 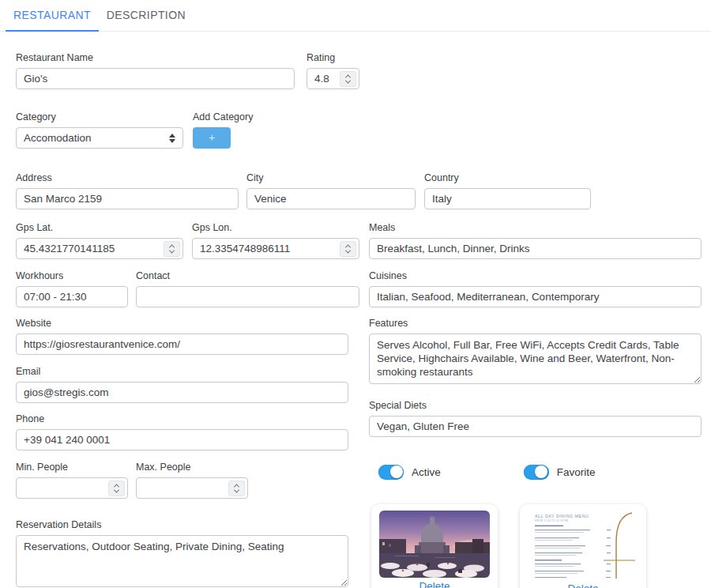 What do you see at coordinates (182, 525) in the screenshot?
I see `reservation-details-label: Reservation Details` at bounding box center [182, 525].